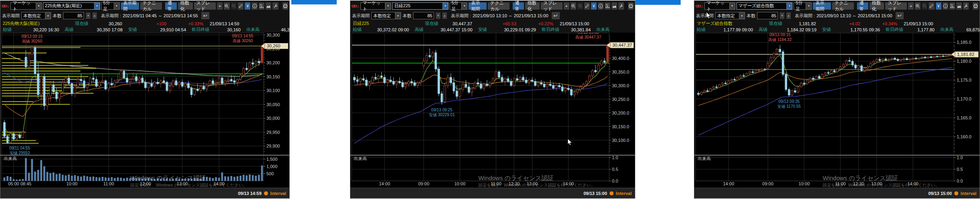 This screenshot has height=199, width=980. What do you see at coordinates (789, 101) in the screenshot?
I see `svg-text: 09/13 09:35` at bounding box center [789, 101].